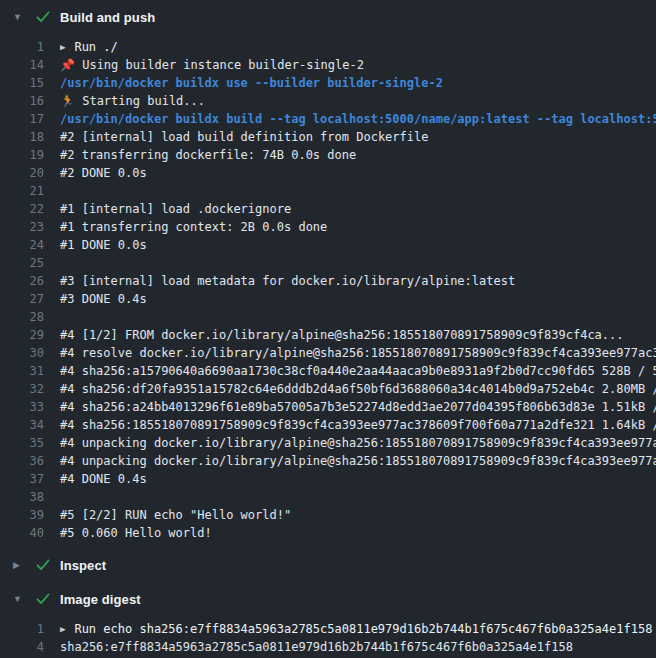 Image resolution: width=656 pixels, height=658 pixels. I want to click on run-command-label: Run ./, so click(96, 47).